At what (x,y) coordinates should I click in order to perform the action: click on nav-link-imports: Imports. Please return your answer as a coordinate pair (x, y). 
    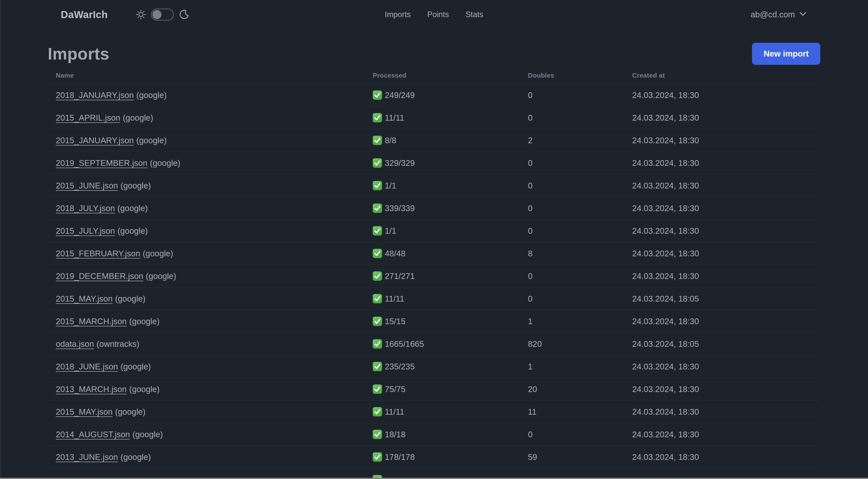
    Looking at the image, I should click on (398, 15).